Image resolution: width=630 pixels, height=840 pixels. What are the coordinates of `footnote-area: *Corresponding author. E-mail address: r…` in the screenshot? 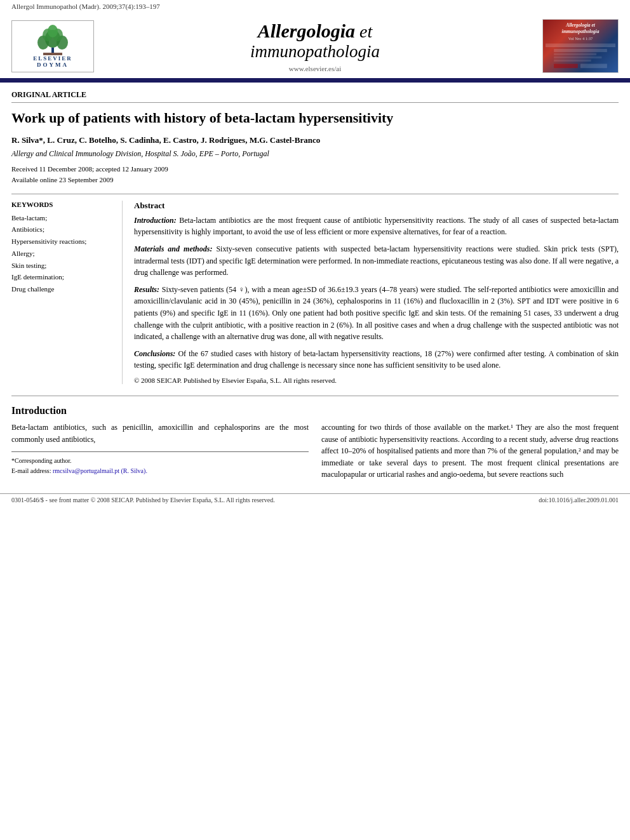 It's located at (160, 463).